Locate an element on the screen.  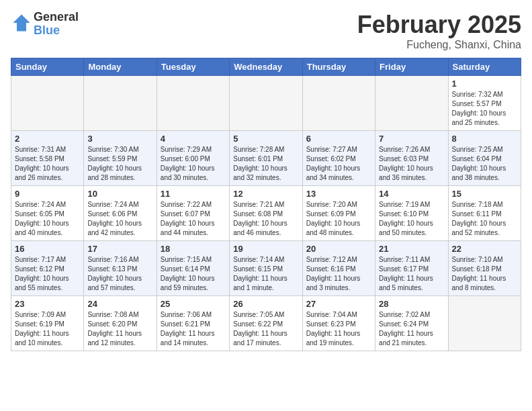
day-number: 1 is located at coordinates (485, 83).